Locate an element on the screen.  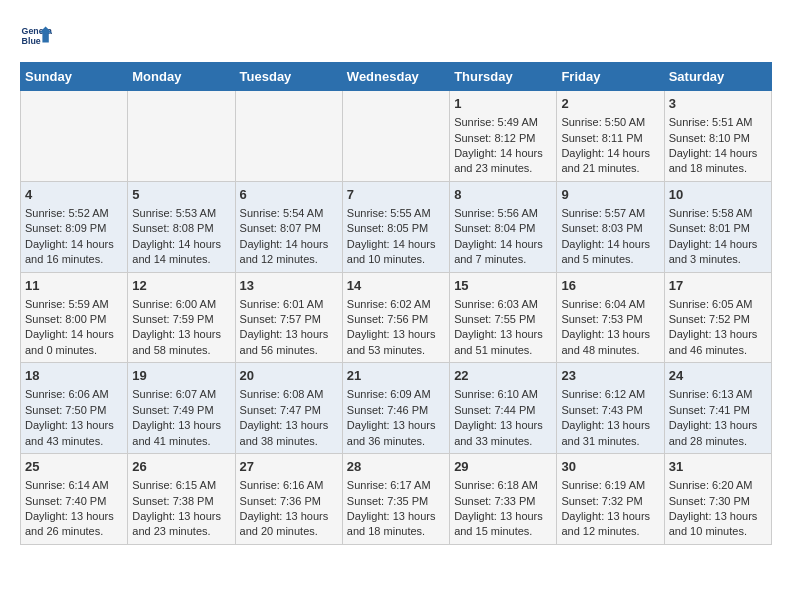
calendar-cell: 2Sunrise: 5:50 AMSunset: 8:11 PMDaylight… is located at coordinates (610, 136).